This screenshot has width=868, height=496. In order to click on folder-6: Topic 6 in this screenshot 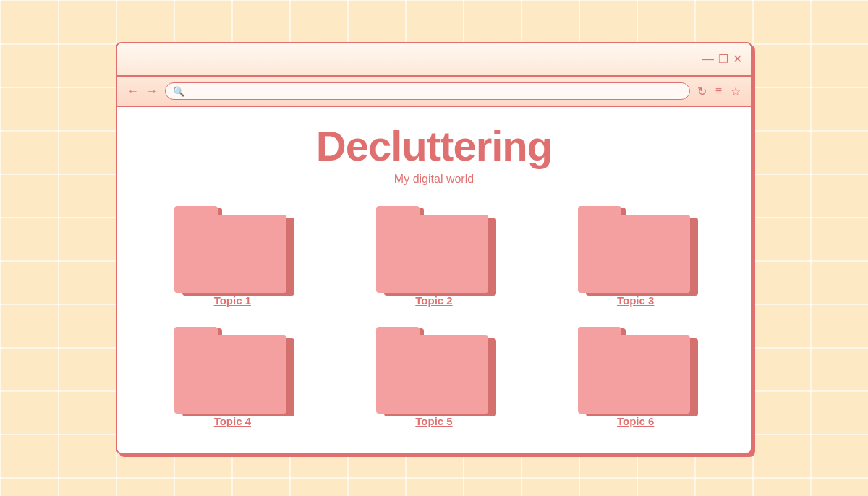, I will do `click(635, 377)`.